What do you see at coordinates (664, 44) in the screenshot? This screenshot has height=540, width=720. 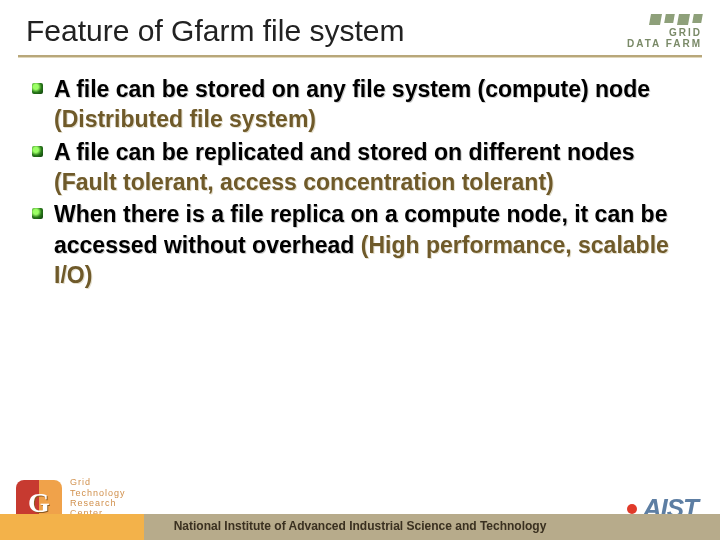 I see `logo-line2: DATA FARM` at bounding box center [664, 44].